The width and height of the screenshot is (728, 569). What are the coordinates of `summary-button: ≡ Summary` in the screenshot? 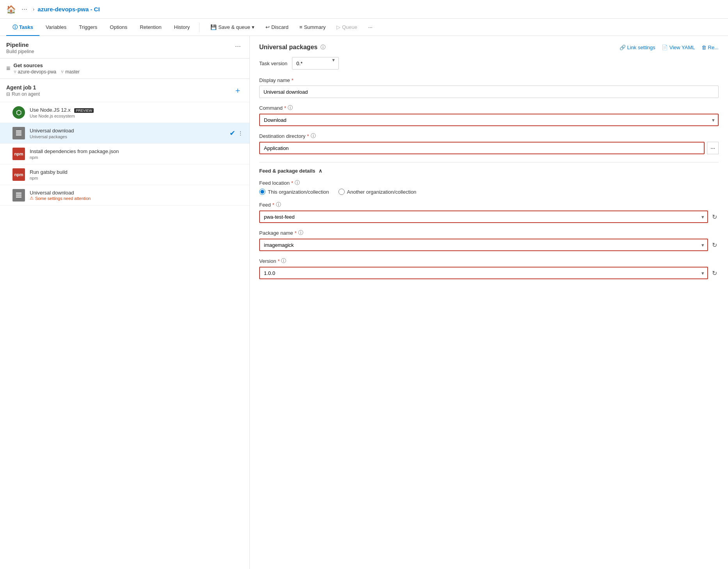 It's located at (312, 27).